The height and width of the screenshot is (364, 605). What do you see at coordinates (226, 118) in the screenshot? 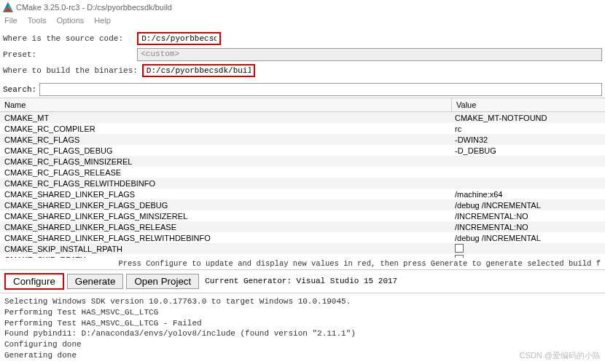
I see `var-name: CMAKE_MT` at bounding box center [226, 118].